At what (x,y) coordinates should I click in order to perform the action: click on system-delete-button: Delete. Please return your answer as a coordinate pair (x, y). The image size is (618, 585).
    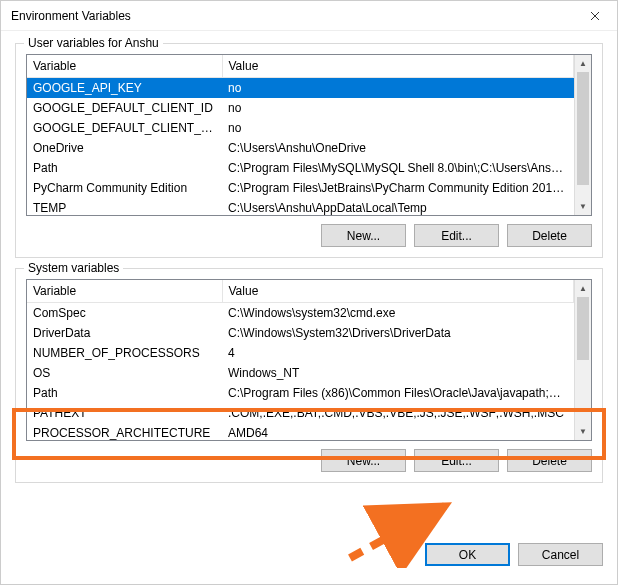
    Looking at the image, I should click on (550, 460).